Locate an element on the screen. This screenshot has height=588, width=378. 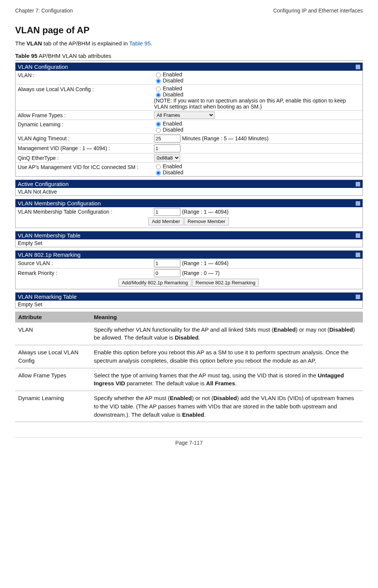
remove-remarking-button: Remove 802.1p Remarking is located at coordinates (226, 283).